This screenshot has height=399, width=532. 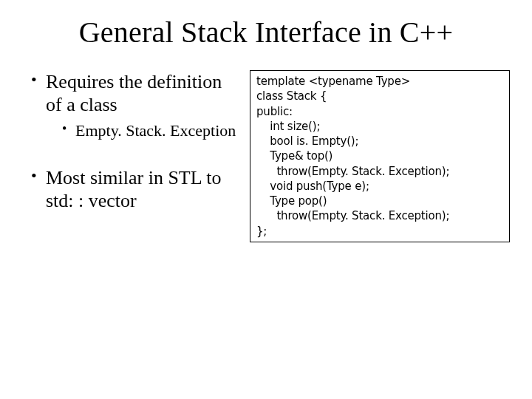 I want to click on sub-bullet-text: Empty. Stack. Exception, so click(x=155, y=130).